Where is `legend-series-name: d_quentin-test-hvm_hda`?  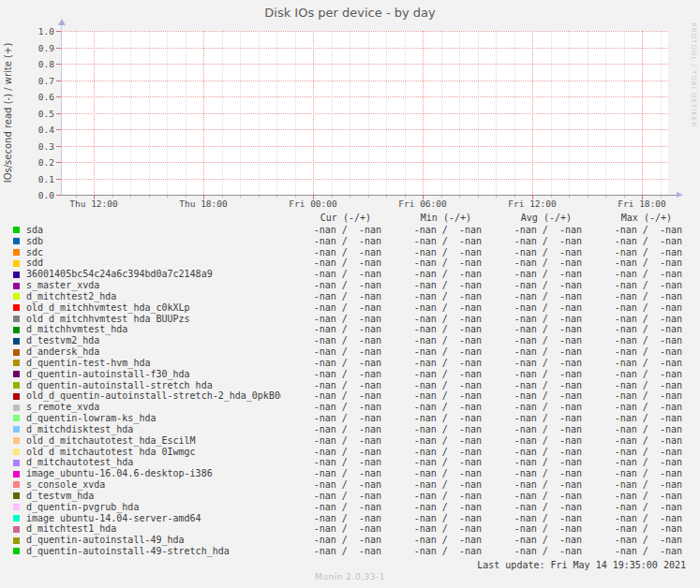
legend-series-name: d_quentin-test-hvm_hda is located at coordinates (154, 363).